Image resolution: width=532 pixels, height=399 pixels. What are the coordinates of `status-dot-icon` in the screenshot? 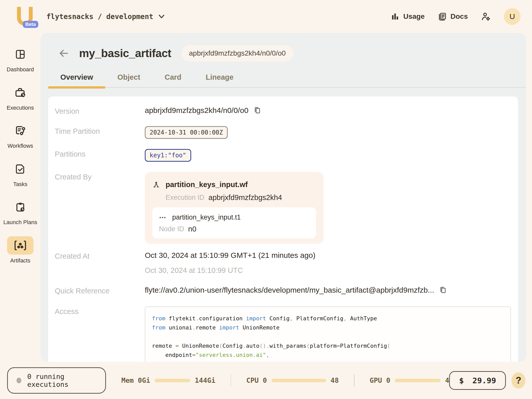 It's located at (19, 380).